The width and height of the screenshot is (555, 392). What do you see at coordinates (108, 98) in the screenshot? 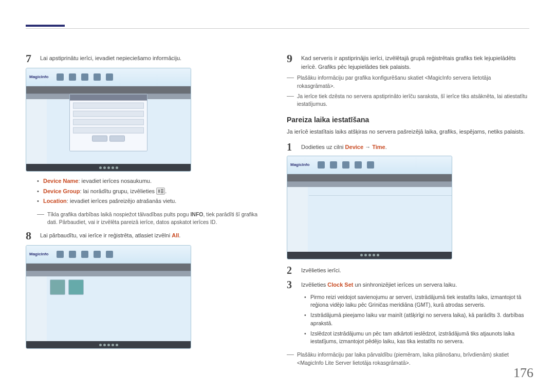
I see `dialog-header` at bounding box center [108, 98].